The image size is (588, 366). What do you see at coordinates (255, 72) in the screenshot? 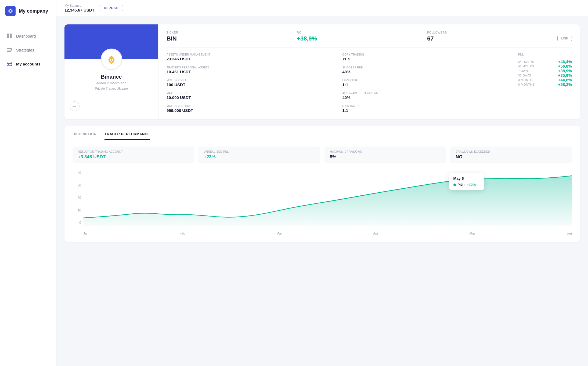
I see `traders-assets-value: 10.461 USDT` at bounding box center [255, 72].